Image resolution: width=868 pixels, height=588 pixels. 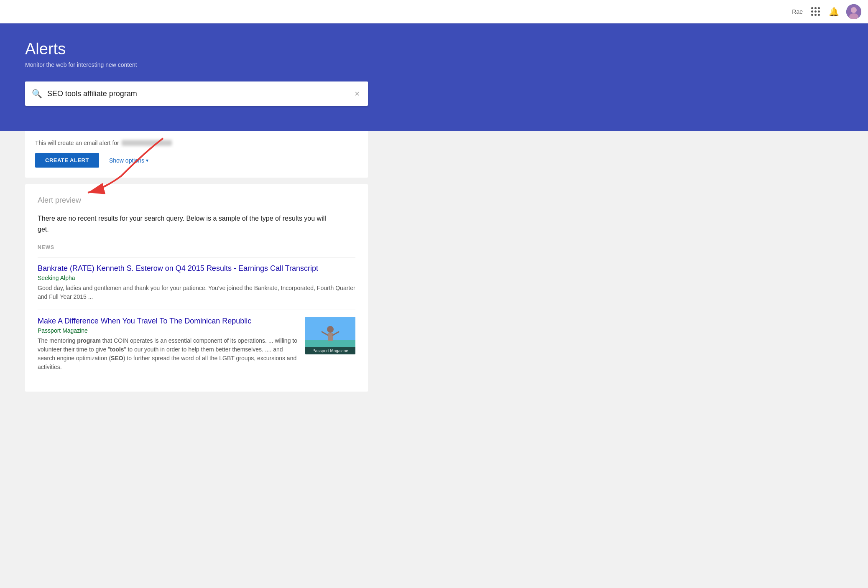 I want to click on news-item: Make A Difference When You Travel To The…, so click(x=197, y=344).